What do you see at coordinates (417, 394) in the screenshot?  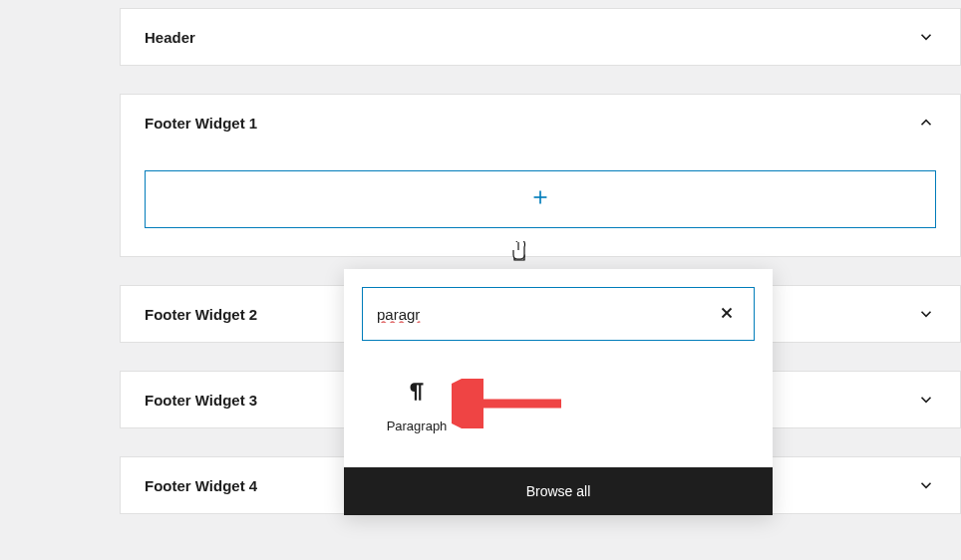 I see `pilcrow-icon` at bounding box center [417, 394].